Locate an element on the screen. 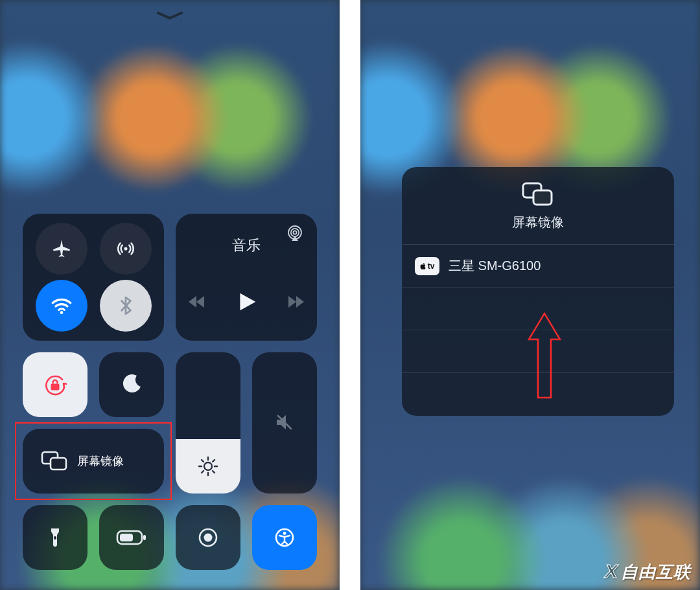  screen-record-icon is located at coordinates (208, 538).